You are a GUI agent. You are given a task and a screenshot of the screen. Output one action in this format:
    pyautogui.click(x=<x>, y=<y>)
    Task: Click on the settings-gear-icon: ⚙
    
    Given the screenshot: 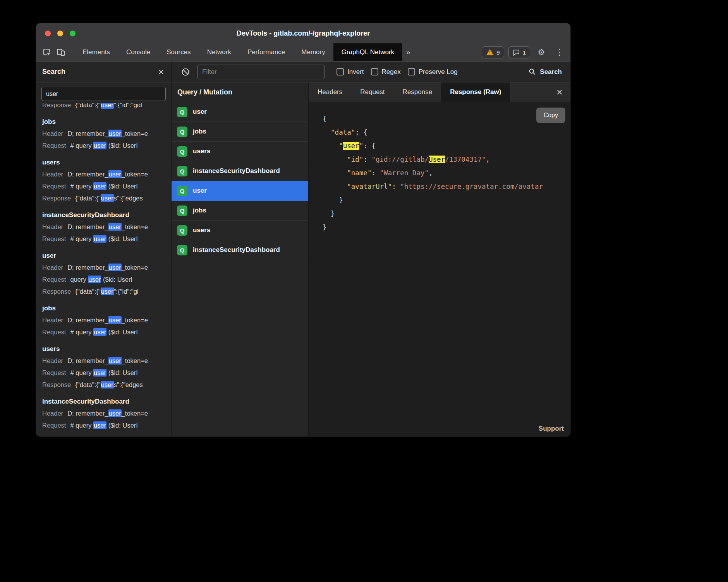 What is the action you would take?
    pyautogui.click(x=541, y=52)
    